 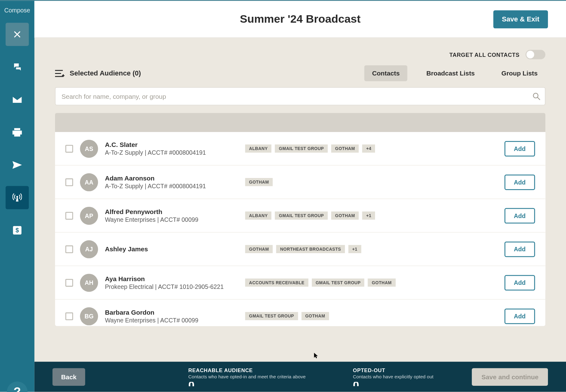 I want to click on send-icon, so click(x=17, y=165).